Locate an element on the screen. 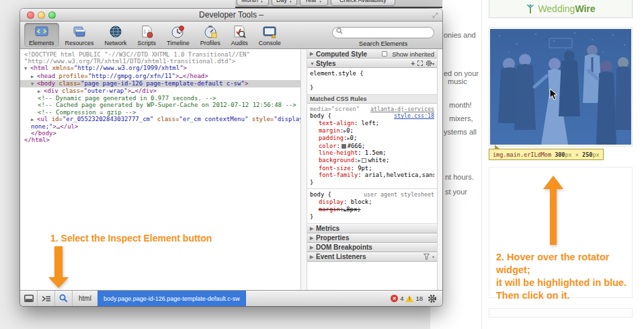  error-count: 4 is located at coordinates (402, 299).